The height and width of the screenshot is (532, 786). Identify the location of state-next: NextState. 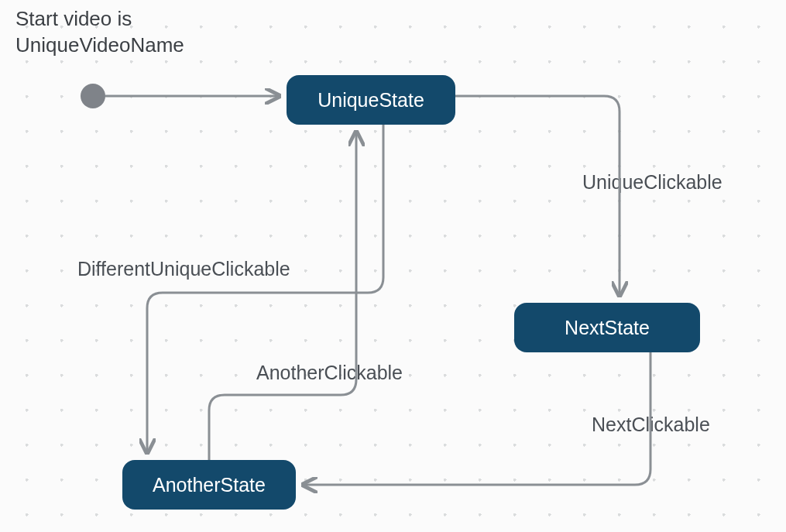
(607, 328).